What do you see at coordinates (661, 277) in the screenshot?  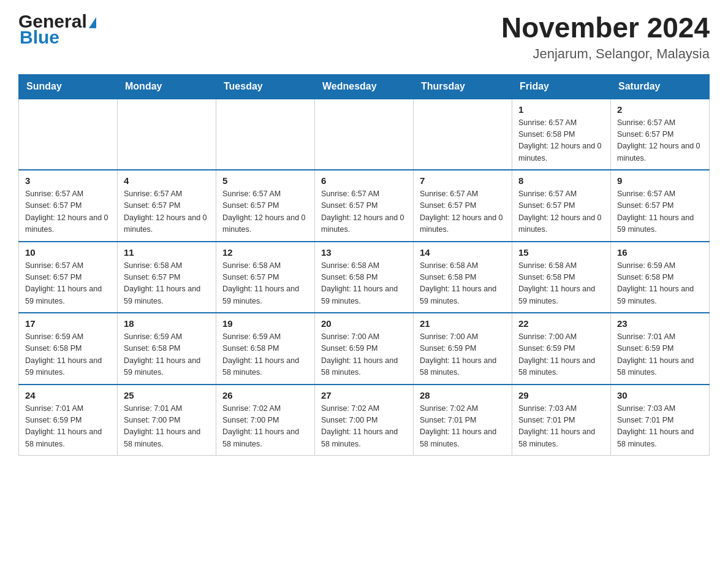 I see `calendar-day-cell: 16Sunrise: 6:59 AM Sunset: 6:58 PM Dayli…` at bounding box center [661, 277].